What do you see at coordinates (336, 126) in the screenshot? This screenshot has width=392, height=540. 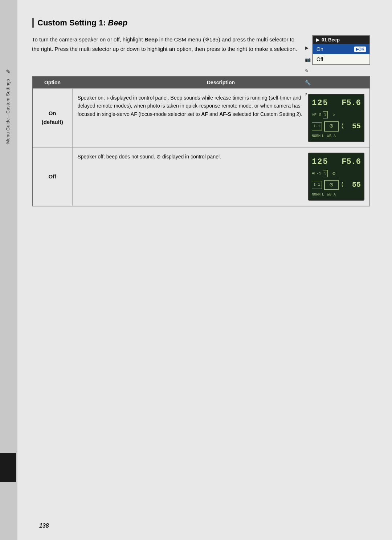 I see `lcd-bottom-on: t·1 ⊙ ( 55` at bounding box center [336, 126].